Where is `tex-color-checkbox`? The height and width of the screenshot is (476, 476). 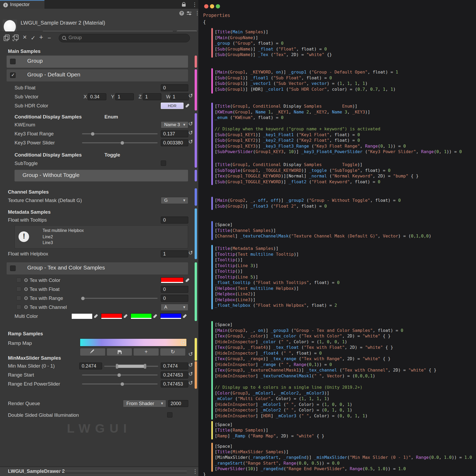
tex-color-checkbox is located at coordinates (19, 280).